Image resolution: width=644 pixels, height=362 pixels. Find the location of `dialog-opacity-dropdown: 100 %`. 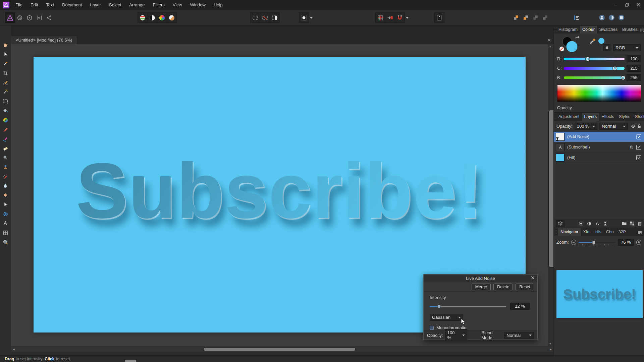

dialog-opacity-dropdown: 100 % is located at coordinates (456, 335).